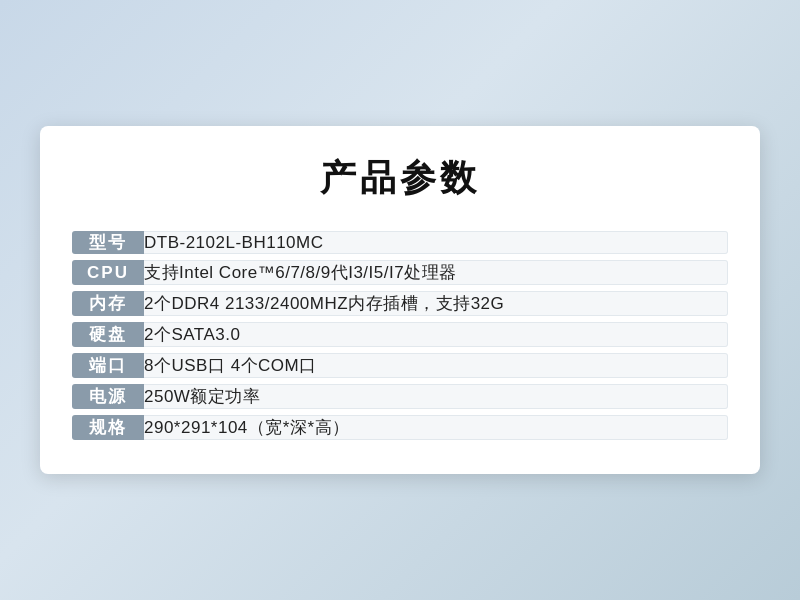 The width and height of the screenshot is (800, 600). What do you see at coordinates (400, 396) in the screenshot?
I see `table-row: 电源250W额定功率` at bounding box center [400, 396].